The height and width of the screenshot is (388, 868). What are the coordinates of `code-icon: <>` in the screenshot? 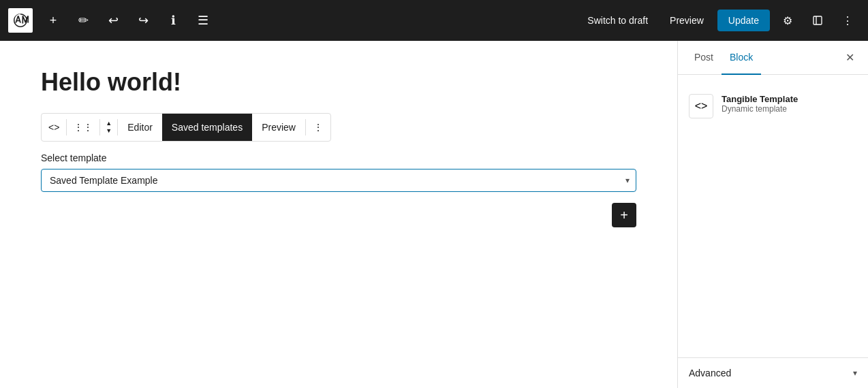 It's located at (702, 106).